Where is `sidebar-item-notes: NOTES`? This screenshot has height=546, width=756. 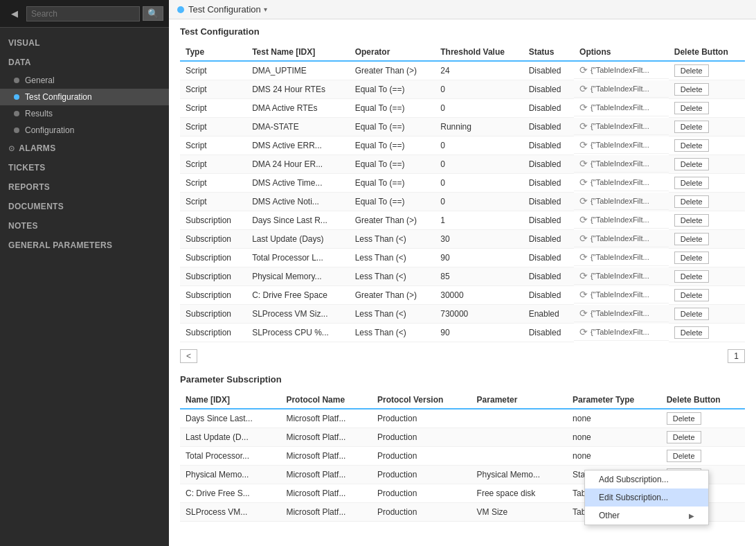 sidebar-item-notes: NOTES is located at coordinates (84, 226).